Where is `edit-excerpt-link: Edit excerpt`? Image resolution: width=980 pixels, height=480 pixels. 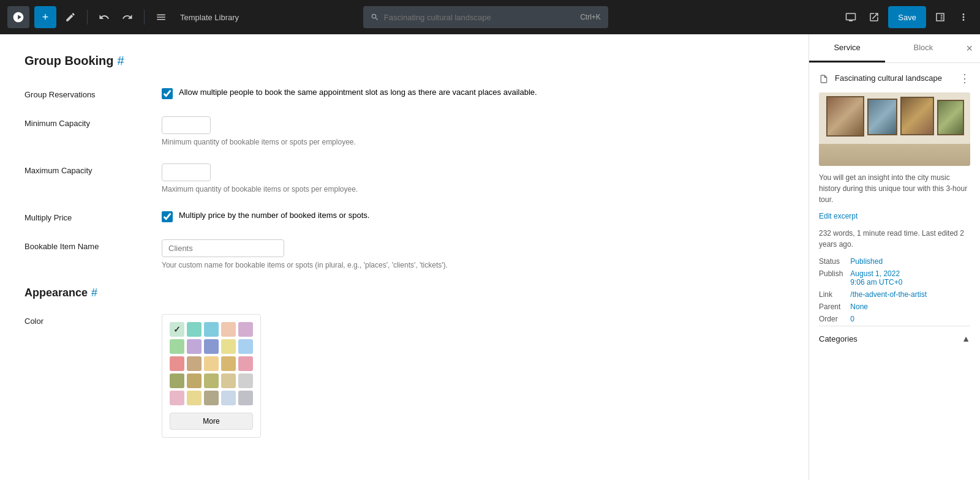 edit-excerpt-link: Edit excerpt is located at coordinates (838, 216).